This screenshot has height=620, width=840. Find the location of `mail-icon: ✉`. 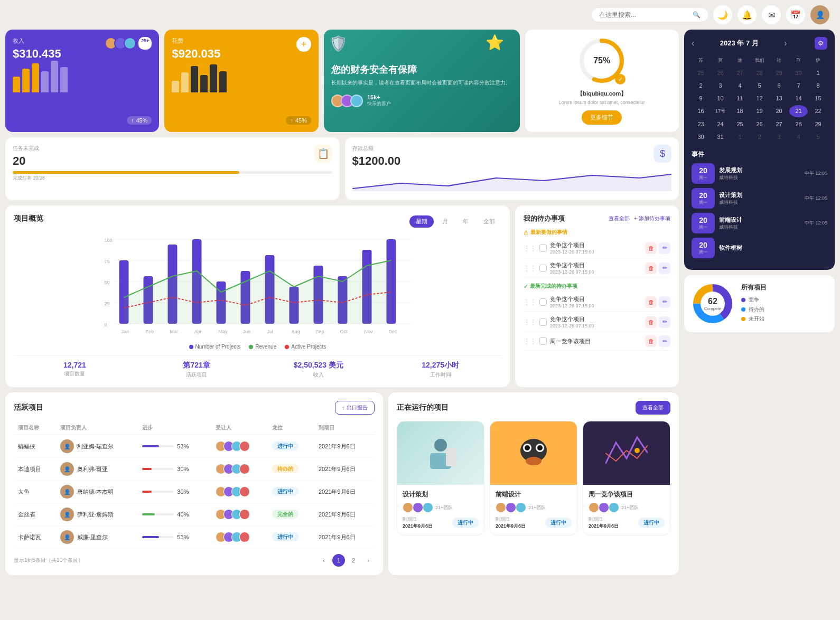

mail-icon: ✉ is located at coordinates (771, 15).